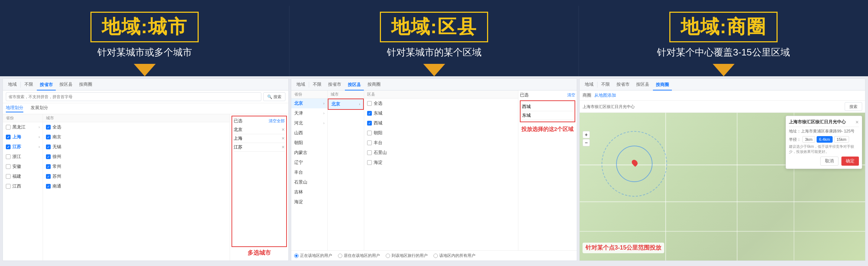  What do you see at coordinates (309, 153) in the screenshot?
I see `list-item: 内蒙古` at bounding box center [309, 153].